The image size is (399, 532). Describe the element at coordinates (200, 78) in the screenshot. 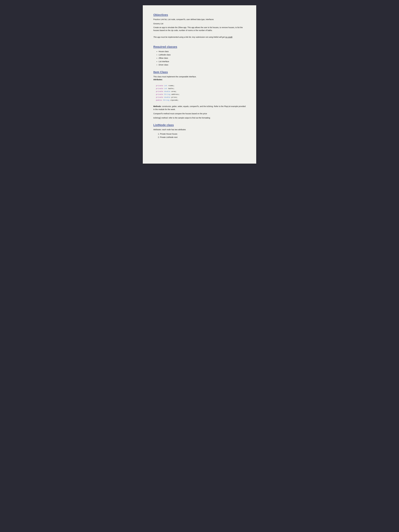

I see `item-class-description: This class must implement the comparable…` at that location.